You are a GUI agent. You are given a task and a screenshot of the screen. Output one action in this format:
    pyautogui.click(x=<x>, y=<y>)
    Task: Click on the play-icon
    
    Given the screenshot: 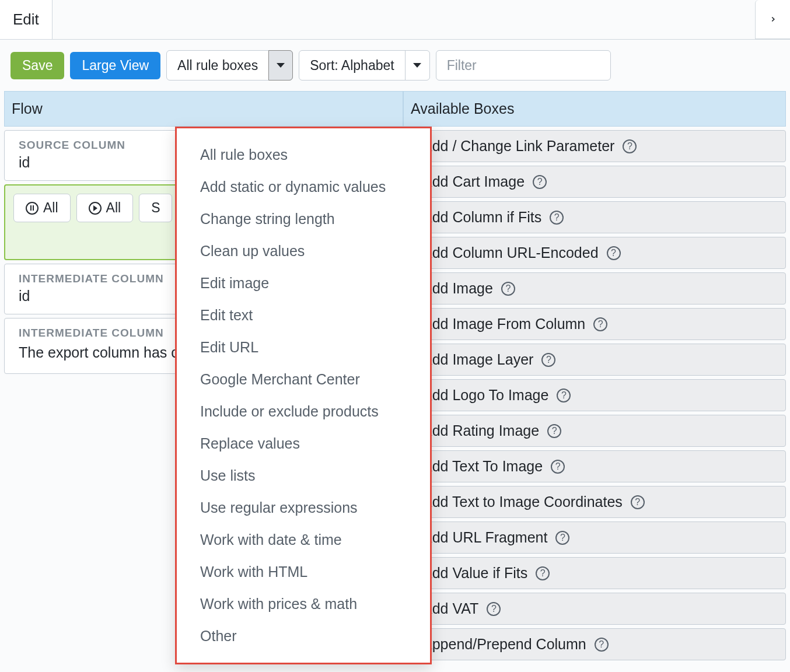 What is the action you would take?
    pyautogui.click(x=95, y=208)
    